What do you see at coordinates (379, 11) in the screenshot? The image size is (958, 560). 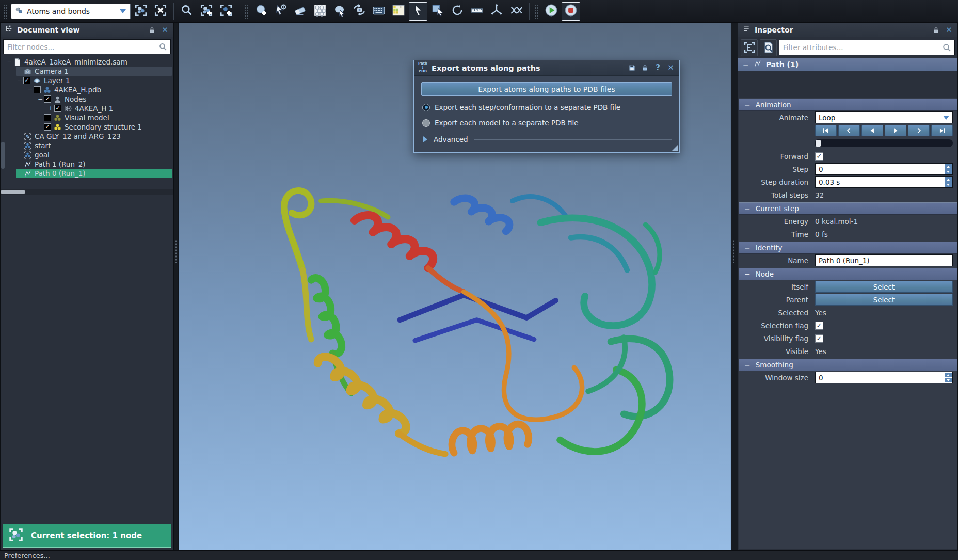 I see `toolbar-keyboard-button` at bounding box center [379, 11].